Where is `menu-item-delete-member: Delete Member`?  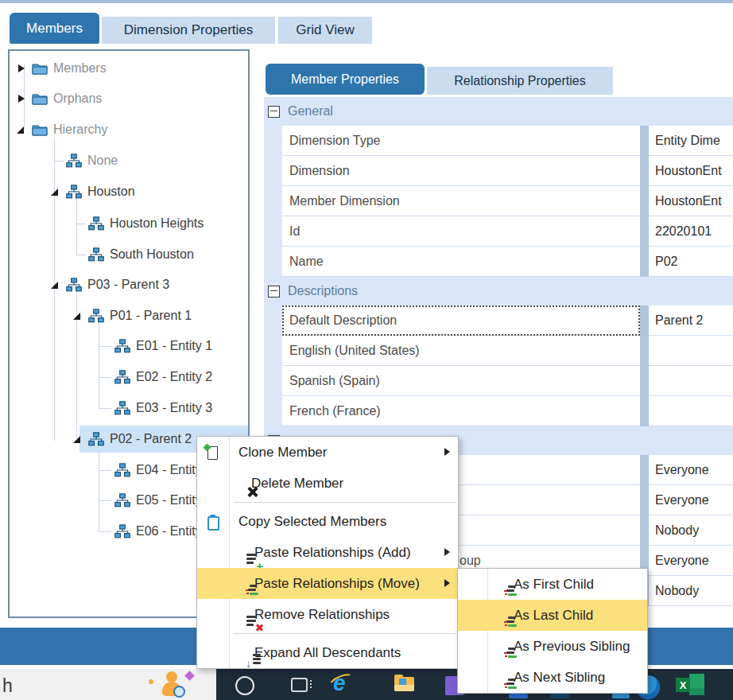
menu-item-delete-member: Delete Member is located at coordinates (328, 484).